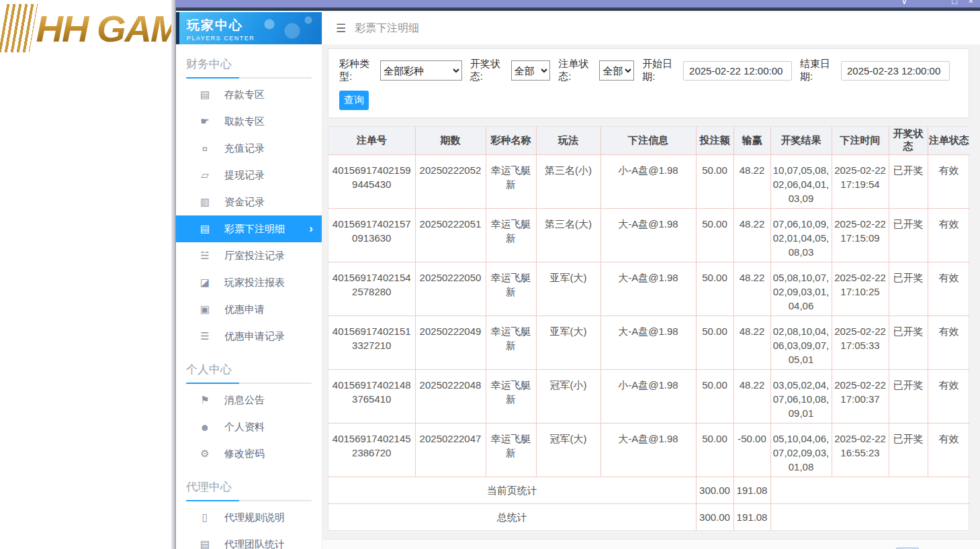  Describe the element at coordinates (860, 141) in the screenshot. I see `column-header: 下注时间` at that location.